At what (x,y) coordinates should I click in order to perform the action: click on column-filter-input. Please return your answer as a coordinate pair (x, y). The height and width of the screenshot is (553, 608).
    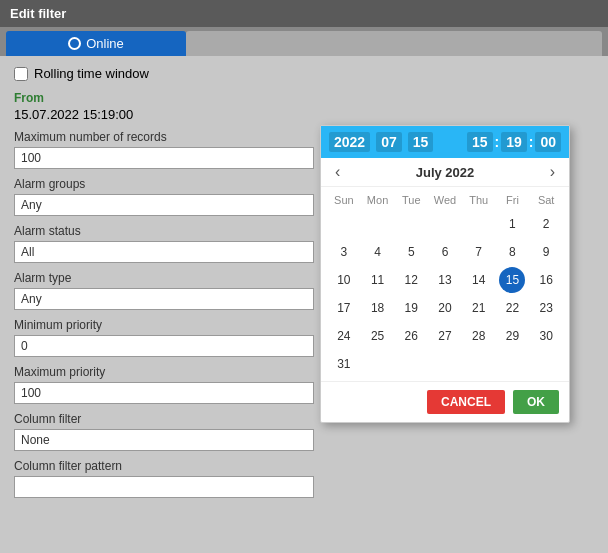
    Looking at the image, I should click on (164, 440).